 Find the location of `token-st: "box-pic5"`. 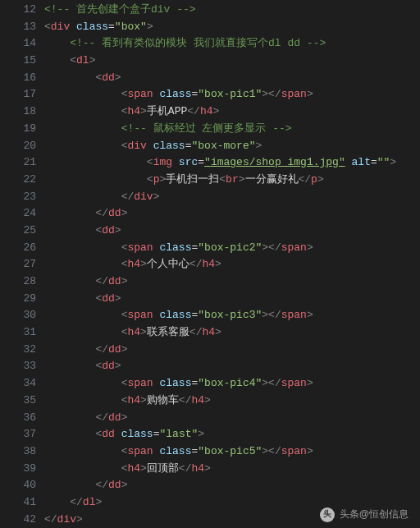

token-st: "box-pic5" is located at coordinates (230, 452).